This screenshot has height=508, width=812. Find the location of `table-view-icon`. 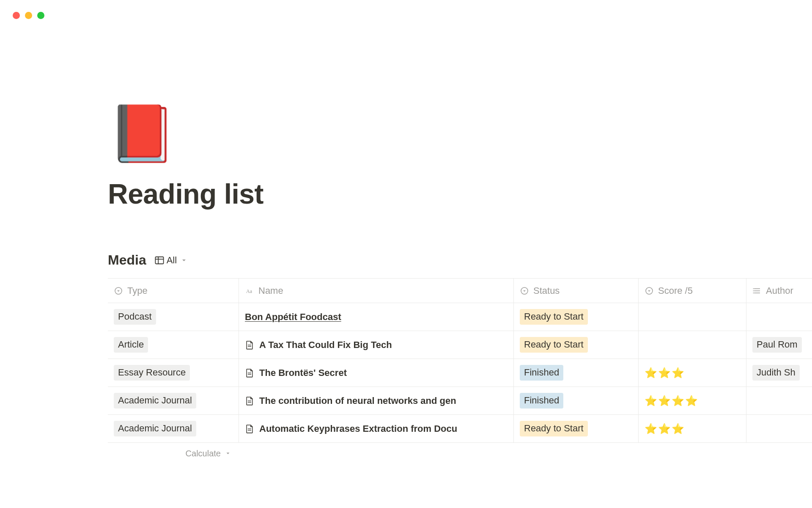

table-view-icon is located at coordinates (159, 260).